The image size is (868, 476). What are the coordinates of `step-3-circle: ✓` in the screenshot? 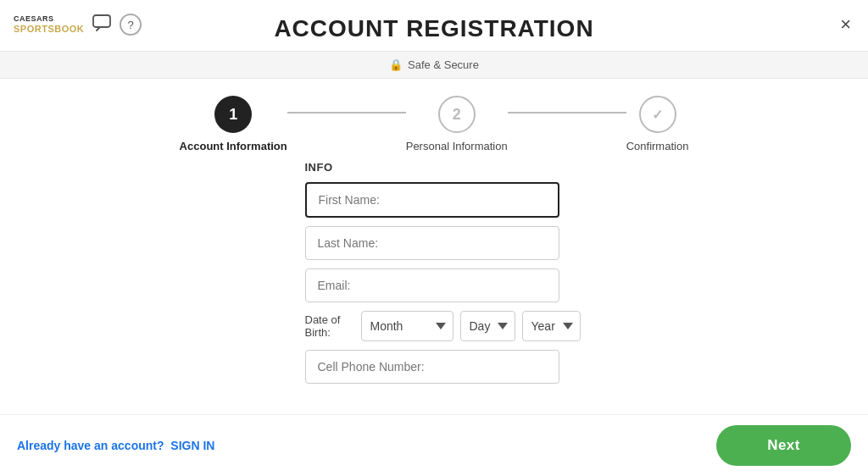 It's located at (658, 114).